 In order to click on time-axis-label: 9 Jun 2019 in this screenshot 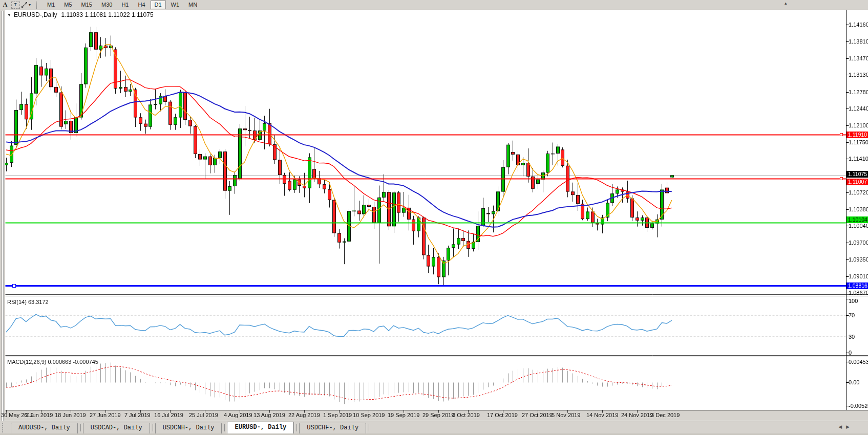, I will do `click(39, 415)`.